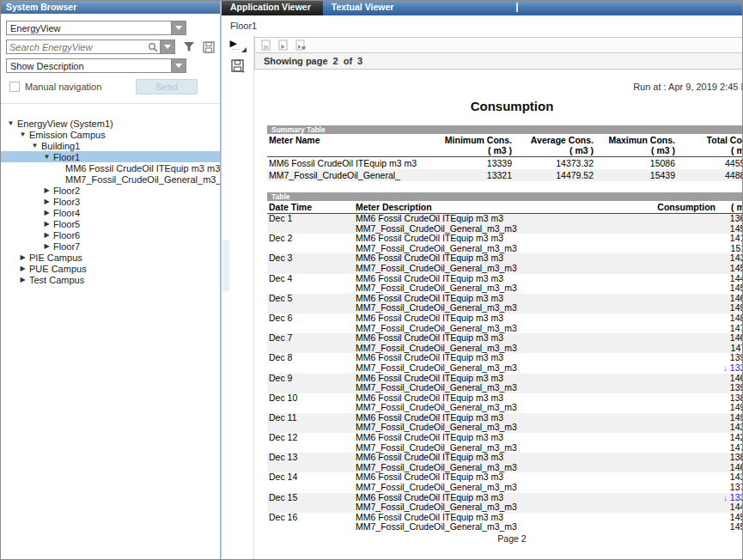 The height and width of the screenshot is (560, 743). What do you see at coordinates (272, 9) in the screenshot?
I see `tab-application-viewer: Application Viewer` at bounding box center [272, 9].